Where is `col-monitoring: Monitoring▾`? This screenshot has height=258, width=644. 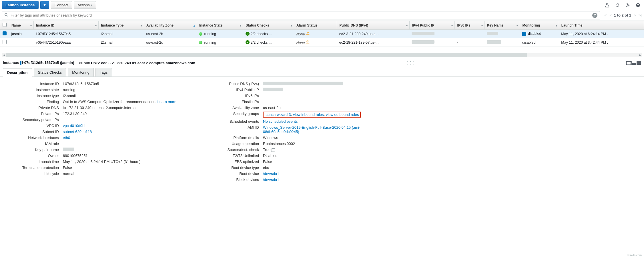
col-monitoring: Monitoring▾ is located at coordinates (539, 25).